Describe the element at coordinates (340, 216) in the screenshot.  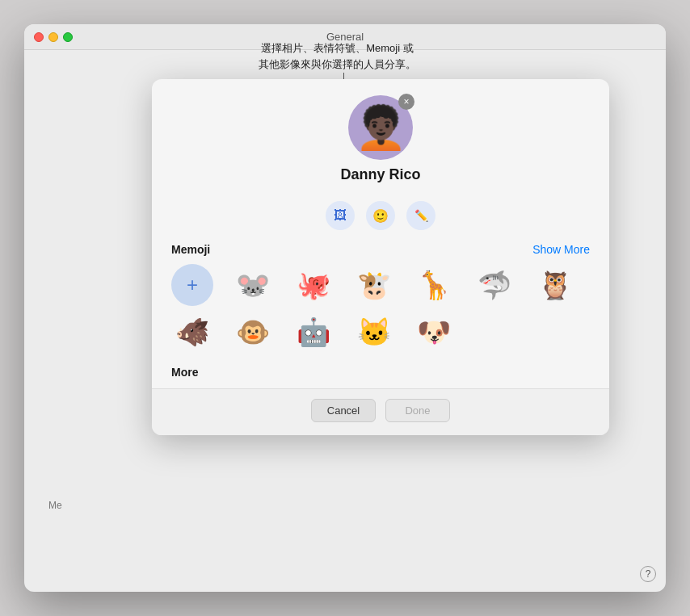
I see `photos-button: 🖼` at that location.